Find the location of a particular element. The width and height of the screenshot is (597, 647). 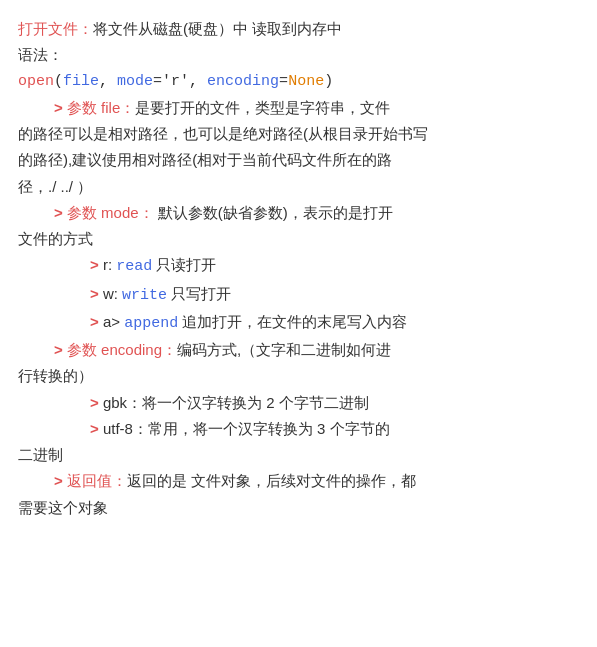

param-encoding-label: 参数 encoding： is located at coordinates (122, 350).